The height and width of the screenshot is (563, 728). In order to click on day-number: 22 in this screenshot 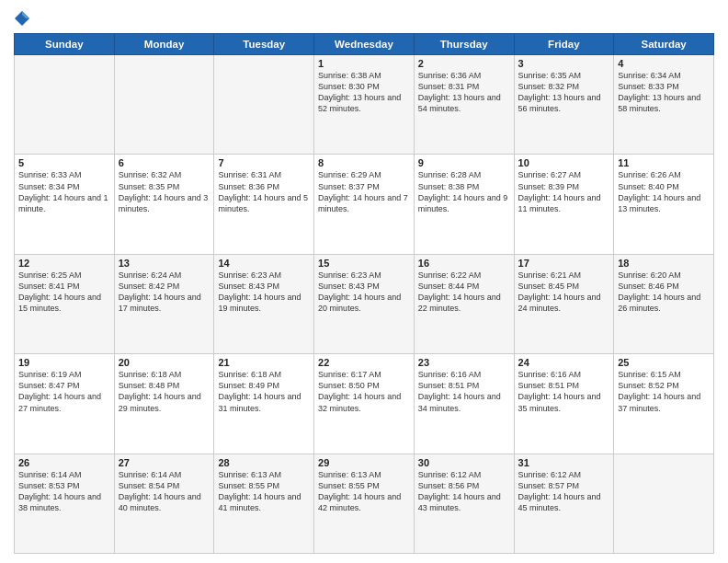, I will do `click(364, 362)`.